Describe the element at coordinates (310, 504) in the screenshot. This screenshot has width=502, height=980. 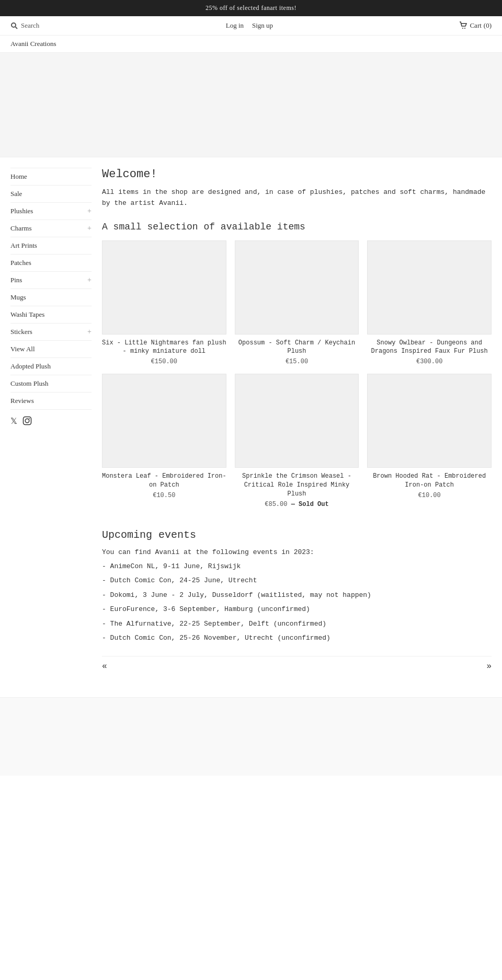
I see `sold-out-badge: — Sold Out` at that location.